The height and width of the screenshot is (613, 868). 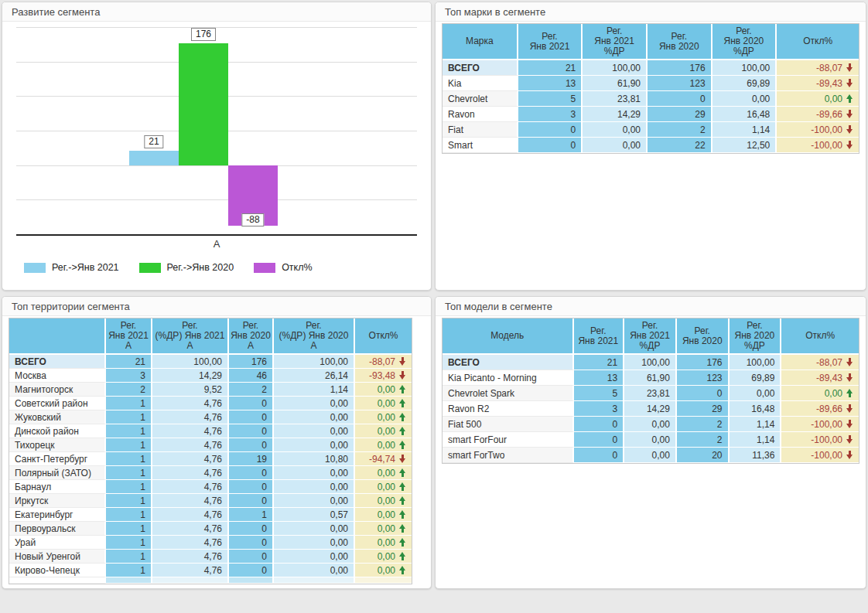 What do you see at coordinates (651, 83) in the screenshot?
I see `table-row: Kia1361,9012369,89-89,43` at bounding box center [651, 83].